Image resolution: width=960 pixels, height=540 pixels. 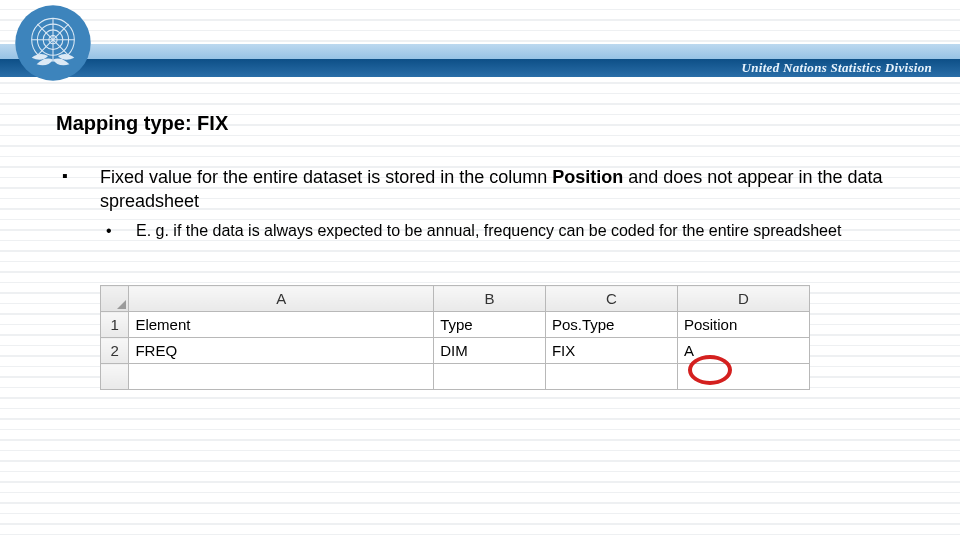 I want to click on row-header-1: 1, so click(x=115, y=325).